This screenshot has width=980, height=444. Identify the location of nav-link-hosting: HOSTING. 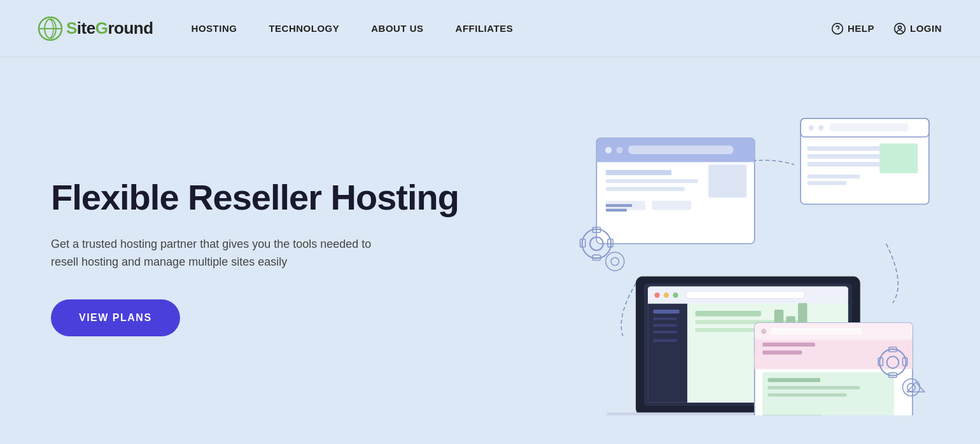
(214, 28).